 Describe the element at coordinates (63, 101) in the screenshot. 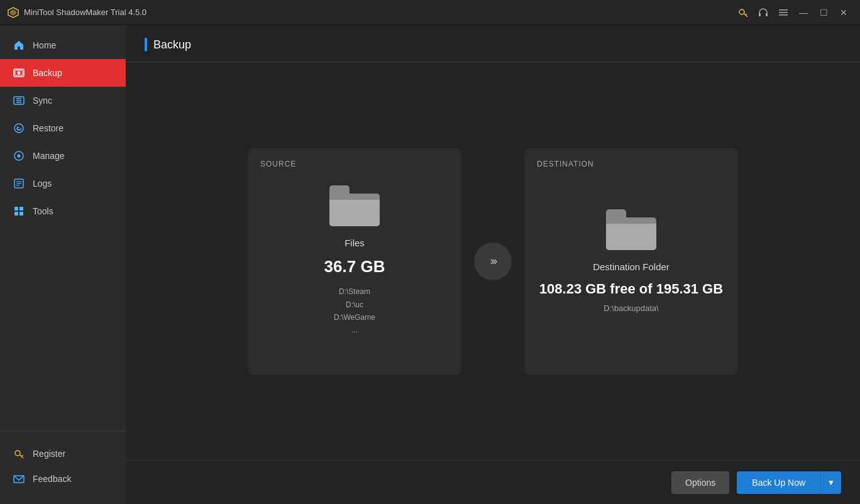

I see `sidebar-item-sync: Sync` at that location.